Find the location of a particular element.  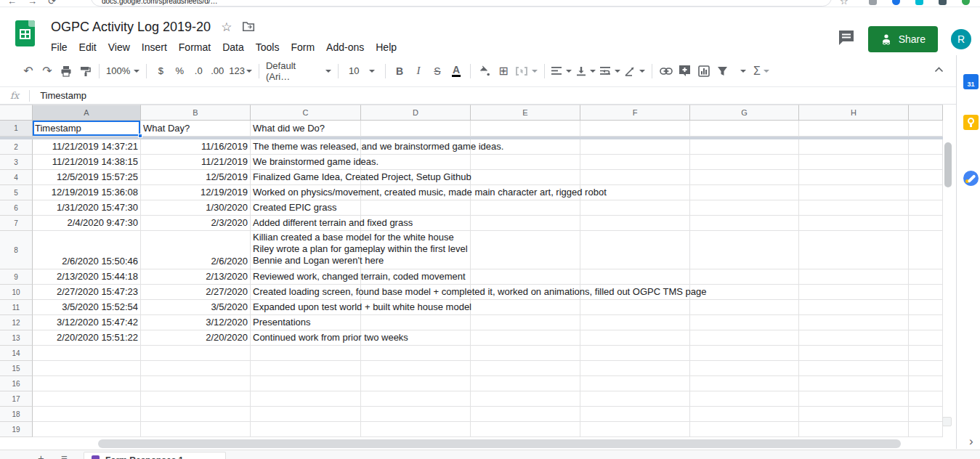

cell-H8 is located at coordinates (854, 250).